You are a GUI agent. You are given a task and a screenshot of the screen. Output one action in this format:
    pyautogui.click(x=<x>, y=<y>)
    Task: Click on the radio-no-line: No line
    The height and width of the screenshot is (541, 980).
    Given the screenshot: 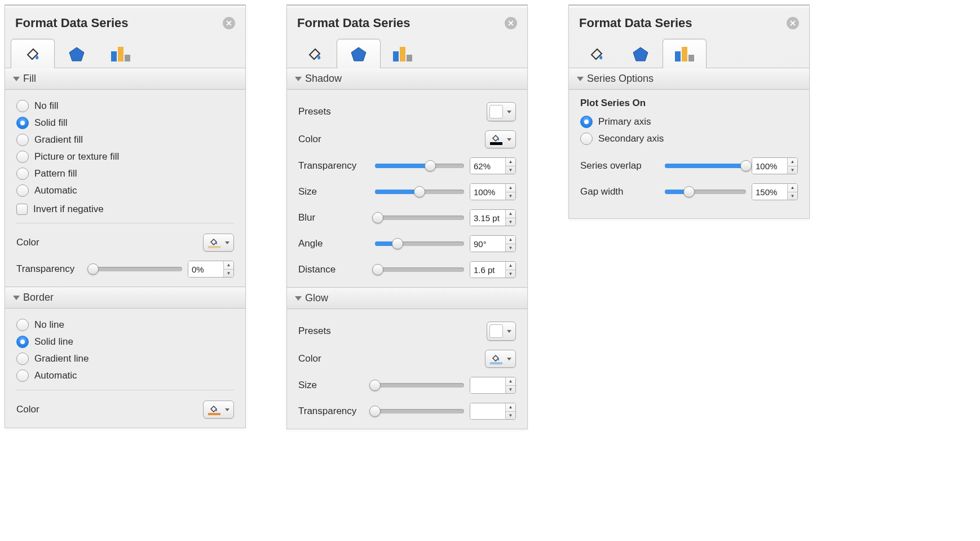 What is the action you would take?
    pyautogui.click(x=125, y=325)
    